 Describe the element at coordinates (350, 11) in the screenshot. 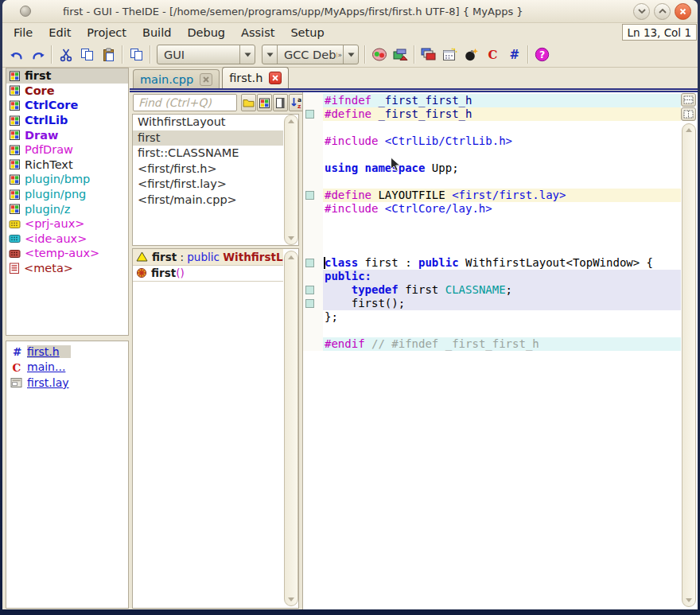

I see `titlebar: first - GUI - TheIDE - [/home/semen/prog…` at that location.